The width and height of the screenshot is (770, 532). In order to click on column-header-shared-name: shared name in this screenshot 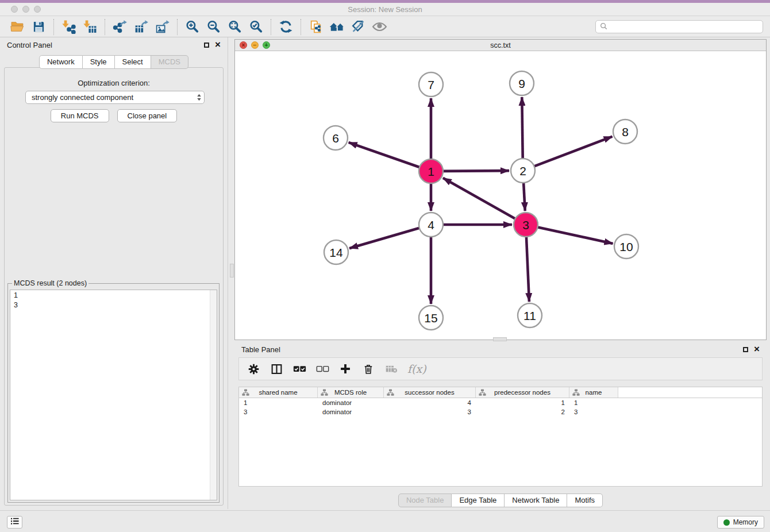, I will do `click(278, 392)`.